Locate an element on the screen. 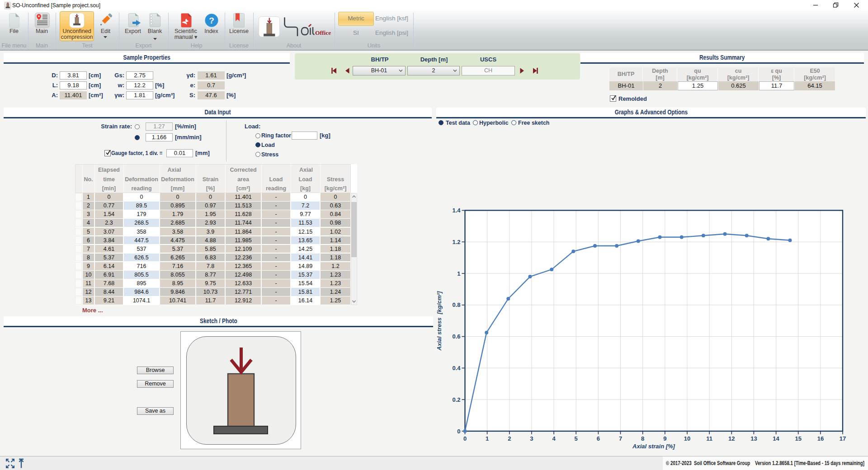 This screenshot has width=868, height=470. svg-text: 2 is located at coordinates (509, 438).